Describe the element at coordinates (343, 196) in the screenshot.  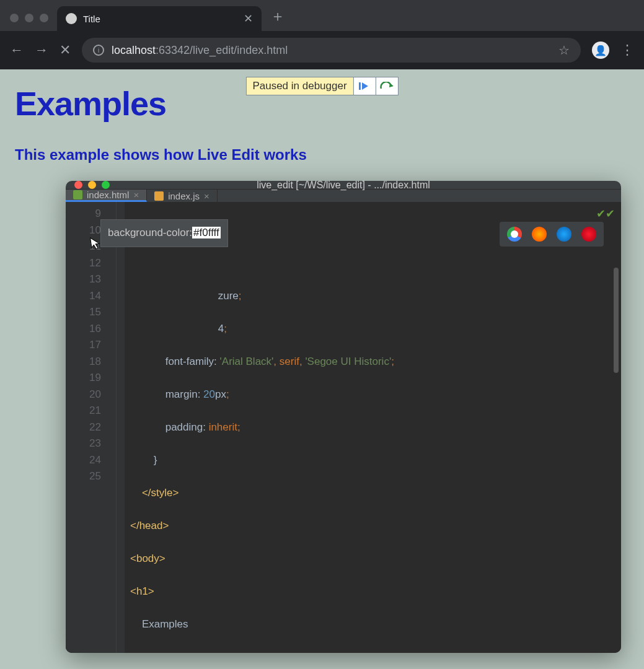
I see `editor-tabs: index.html × index.js ×` at that location.